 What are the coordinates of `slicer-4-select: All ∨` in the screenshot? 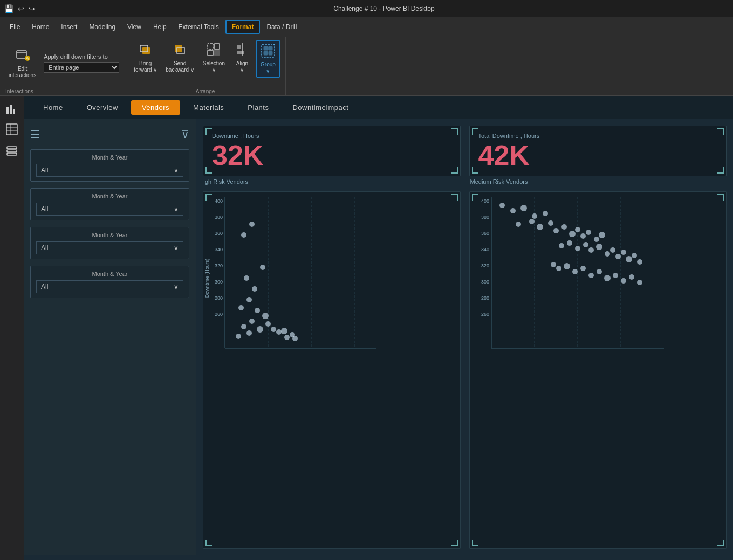 It's located at (110, 287).